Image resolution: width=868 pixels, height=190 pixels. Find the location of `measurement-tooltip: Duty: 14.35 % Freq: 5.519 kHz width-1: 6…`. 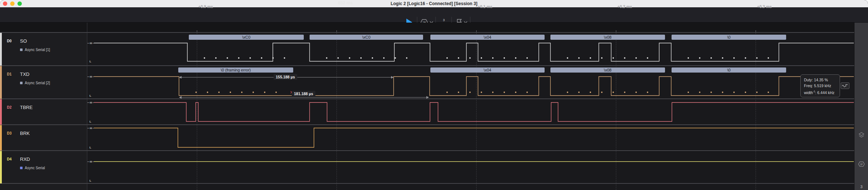

measurement-tooltip: Duty: 14.35 % Freq: 5.519 kHz width-1: 6… is located at coordinates (820, 86).